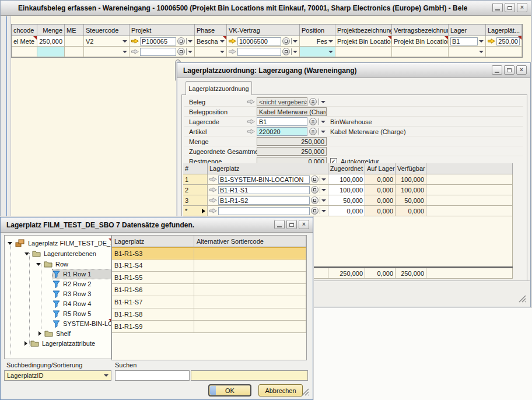 The height and width of the screenshot is (400, 532). Describe the element at coordinates (219, 88) in the screenshot. I see `tab-lagerplatzzuordnung: Lagerplatzzuordnung` at that location.